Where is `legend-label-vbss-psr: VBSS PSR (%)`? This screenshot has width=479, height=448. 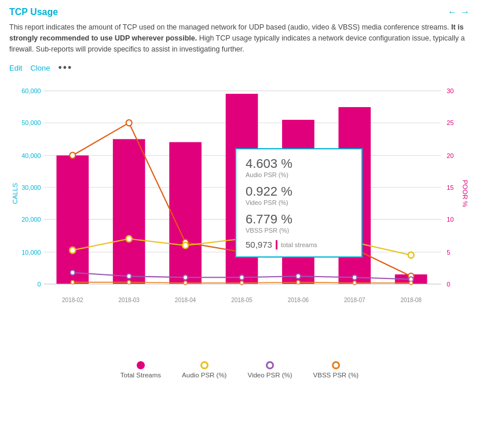
legend-label-vbss-psr: VBSS PSR (%) is located at coordinates (336, 375).